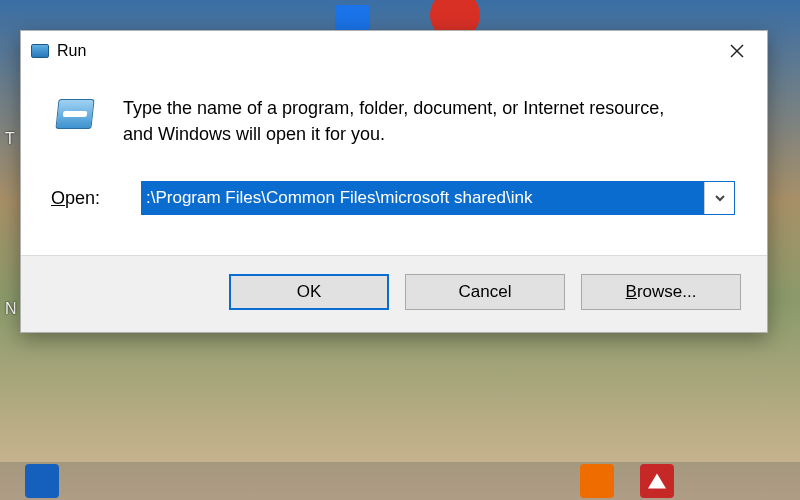 Image resolution: width=800 pixels, height=500 pixels. Describe the element at coordinates (719, 198) in the screenshot. I see `dropdown-button` at that location.